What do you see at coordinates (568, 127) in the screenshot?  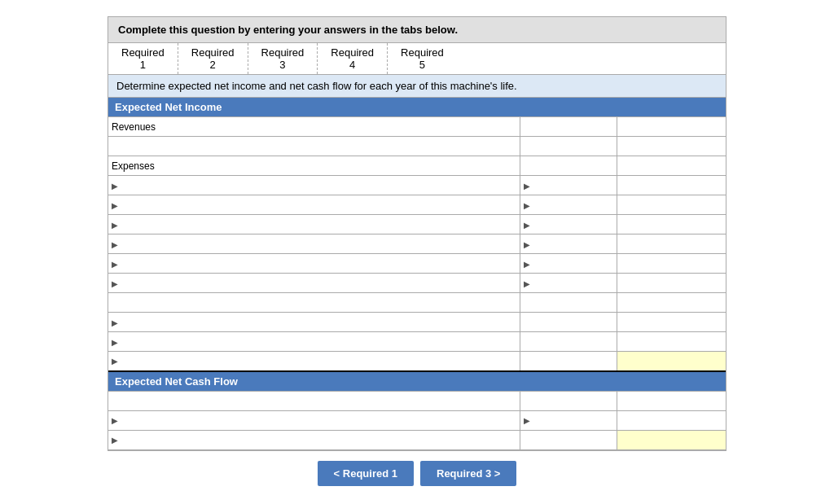 I see `revenues-mid-cell` at bounding box center [568, 127].